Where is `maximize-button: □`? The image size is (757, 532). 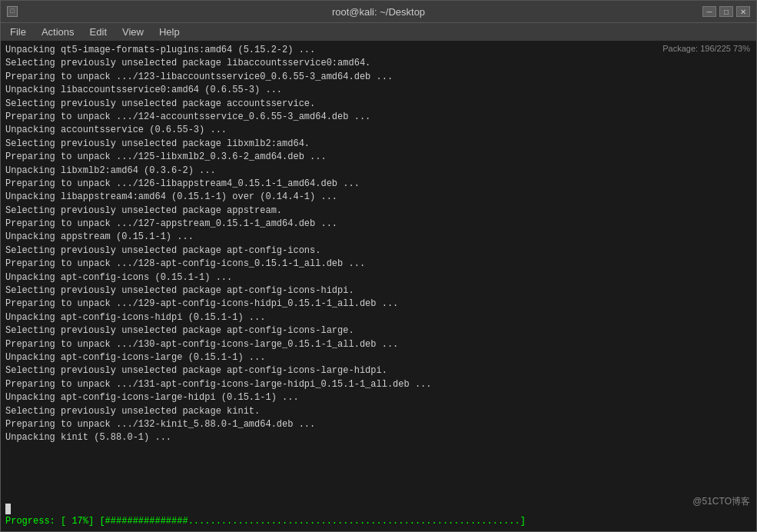 maximize-button: □ is located at coordinates (726, 12).